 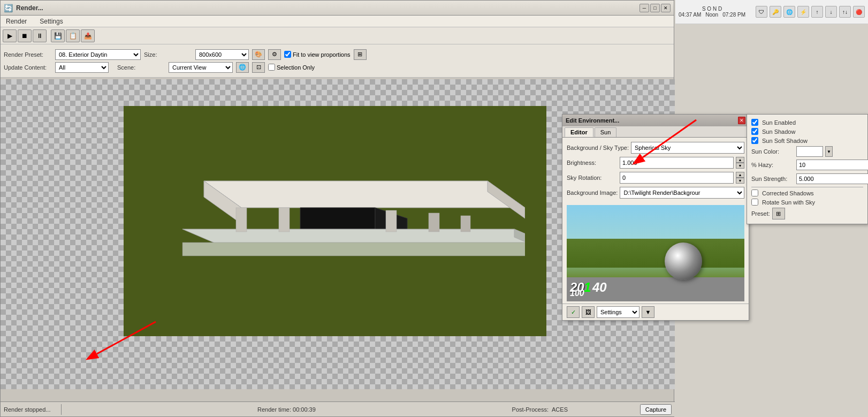 I want to click on sun-enabled-checkbox, so click(x=755, y=122).